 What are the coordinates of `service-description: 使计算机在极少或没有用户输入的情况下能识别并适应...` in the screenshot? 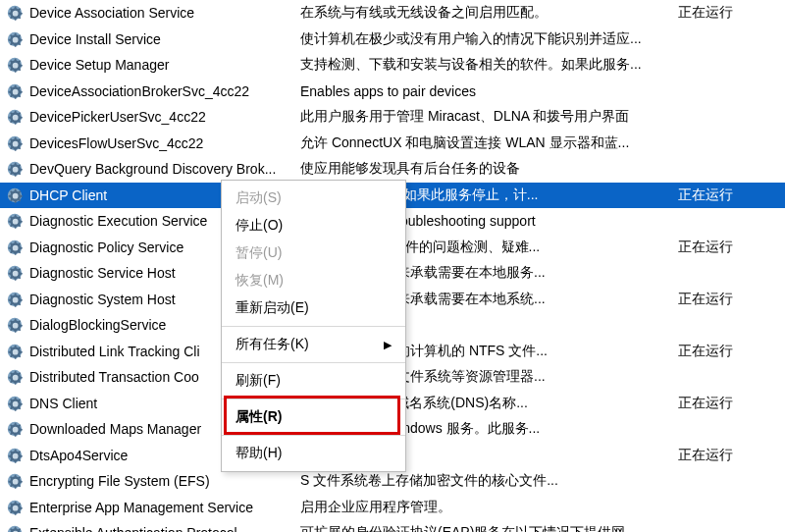 It's located at (489, 39).